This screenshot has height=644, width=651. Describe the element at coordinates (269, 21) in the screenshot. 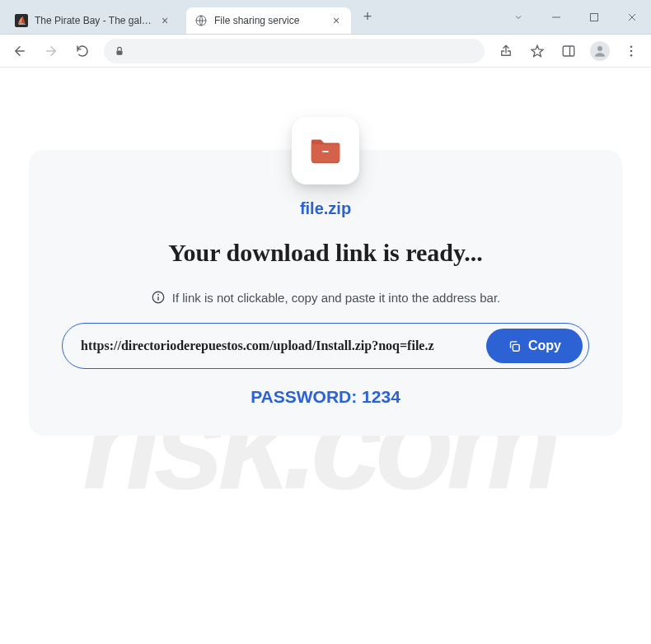

I see `tab-title: File sharing service` at that location.